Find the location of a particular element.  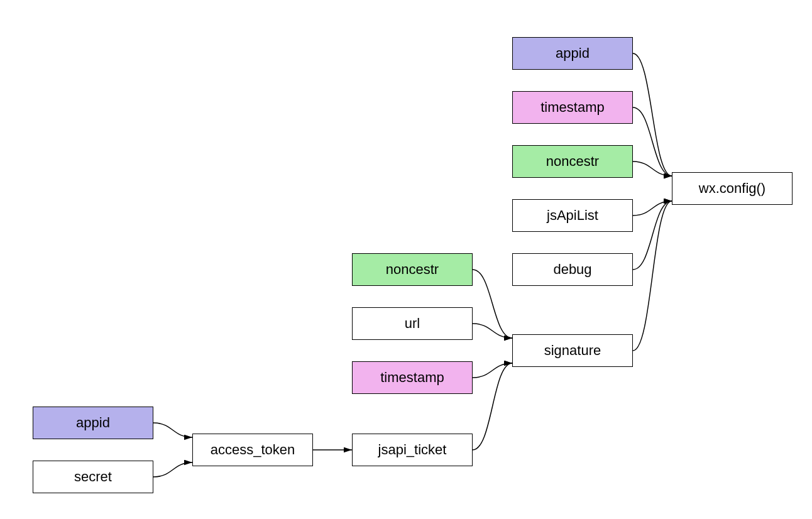

edge-appid1-to-access_token is located at coordinates (173, 430).